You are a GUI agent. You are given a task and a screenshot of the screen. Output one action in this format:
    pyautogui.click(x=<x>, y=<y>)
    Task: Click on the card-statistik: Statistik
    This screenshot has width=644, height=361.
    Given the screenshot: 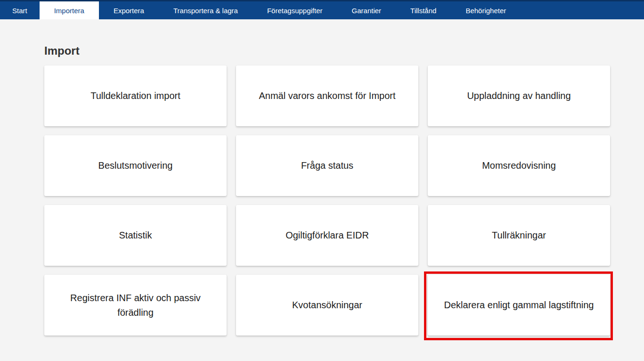 What is the action you would take?
    pyautogui.click(x=136, y=236)
    